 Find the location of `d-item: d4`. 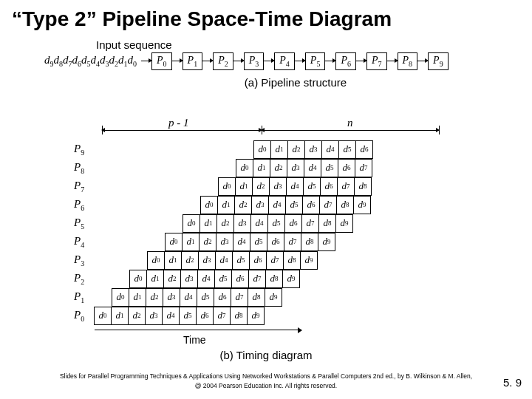

d-item: d4 is located at coordinates (96, 61).